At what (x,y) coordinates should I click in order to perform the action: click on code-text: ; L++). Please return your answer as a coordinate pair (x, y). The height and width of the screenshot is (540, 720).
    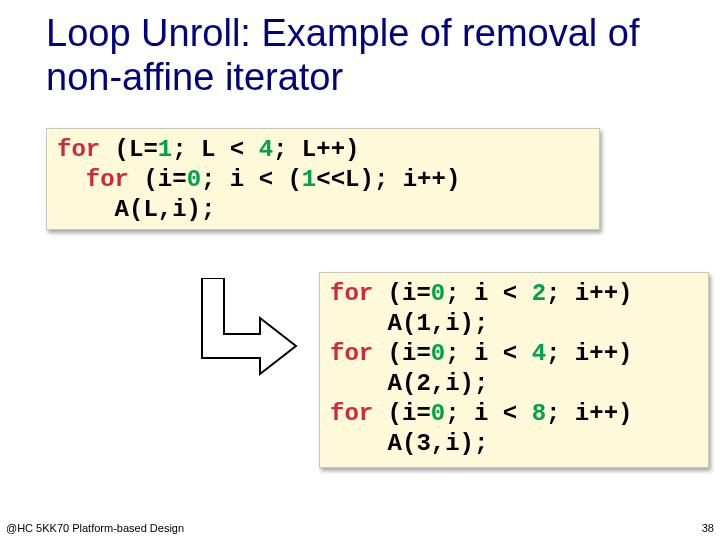
    Looking at the image, I should click on (316, 150).